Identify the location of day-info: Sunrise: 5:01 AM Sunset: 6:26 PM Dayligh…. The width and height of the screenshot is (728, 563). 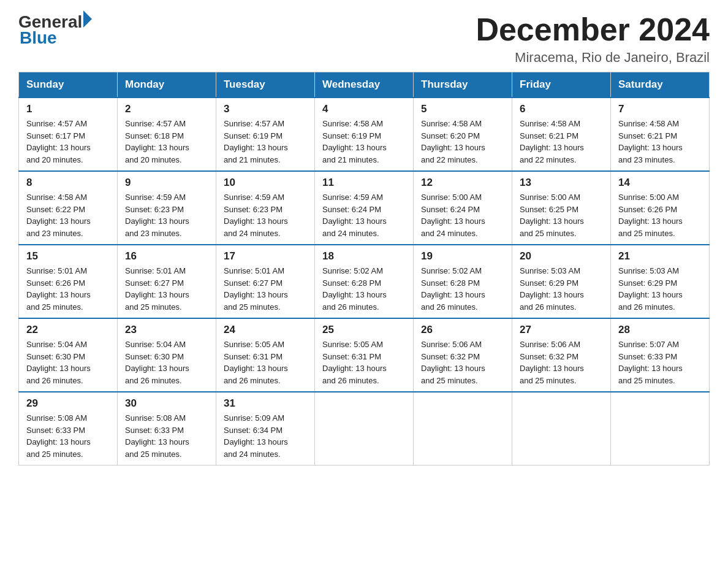
(68, 289).